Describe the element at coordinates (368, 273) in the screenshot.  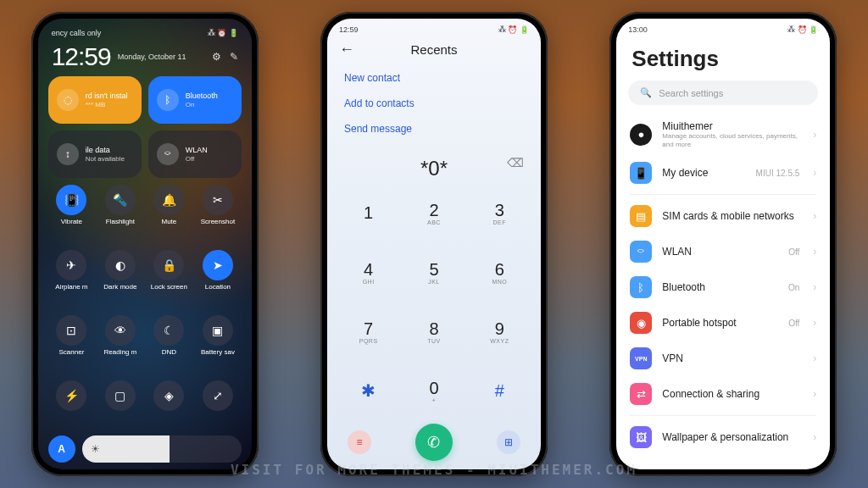
I see `key-4: 4GHI` at that location.